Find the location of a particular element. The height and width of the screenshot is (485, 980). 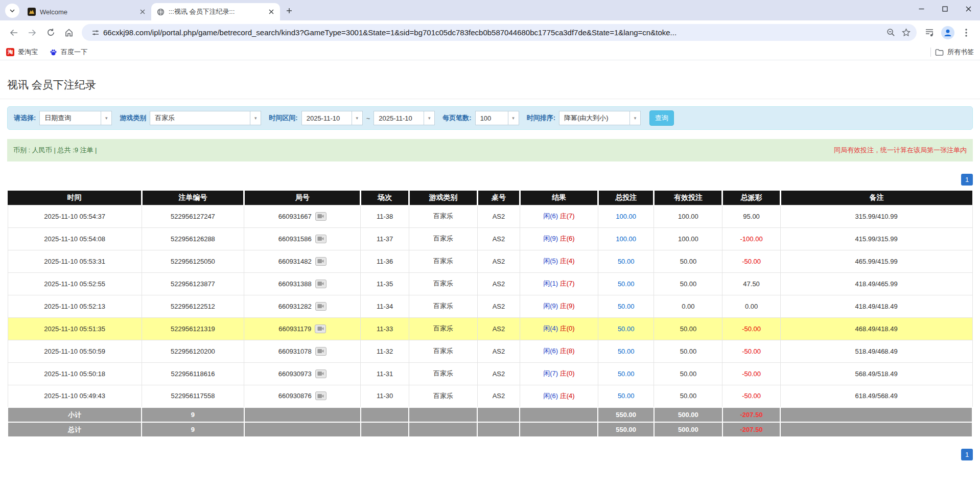

summary-left-text: 币别 : 人民币 | 总共 :9 注单 | is located at coordinates (55, 150).